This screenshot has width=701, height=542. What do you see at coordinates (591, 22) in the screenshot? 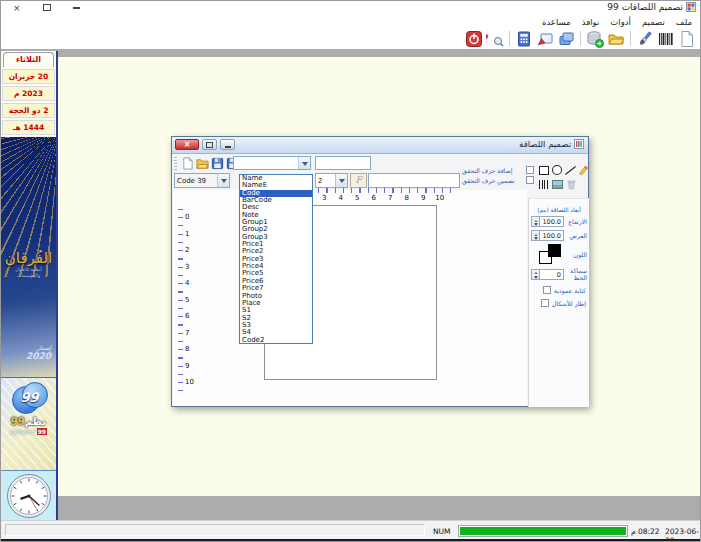
I see `menu-item: نوافذ` at bounding box center [591, 22].